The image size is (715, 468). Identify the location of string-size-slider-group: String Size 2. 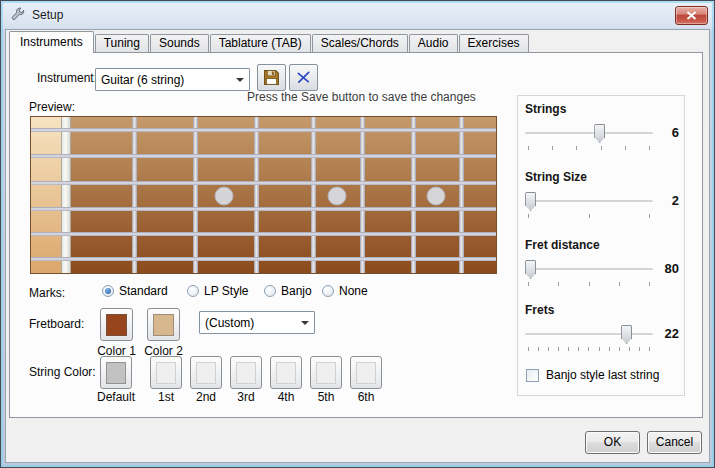
(602, 194).